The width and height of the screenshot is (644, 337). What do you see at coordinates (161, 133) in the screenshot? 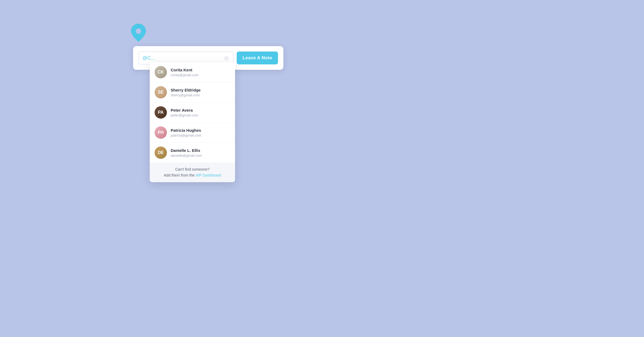
I see `avatar: PH` at bounding box center [161, 133].